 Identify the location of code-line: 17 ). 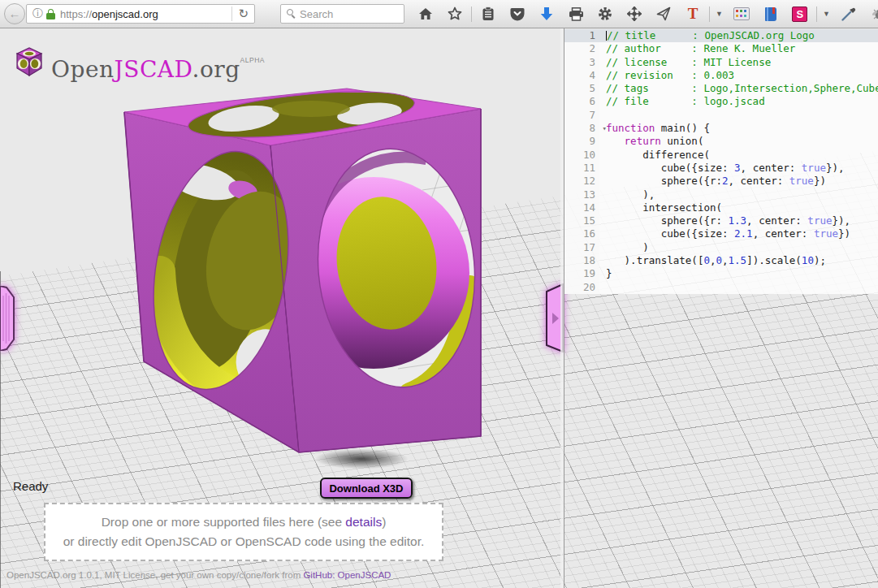
(721, 248).